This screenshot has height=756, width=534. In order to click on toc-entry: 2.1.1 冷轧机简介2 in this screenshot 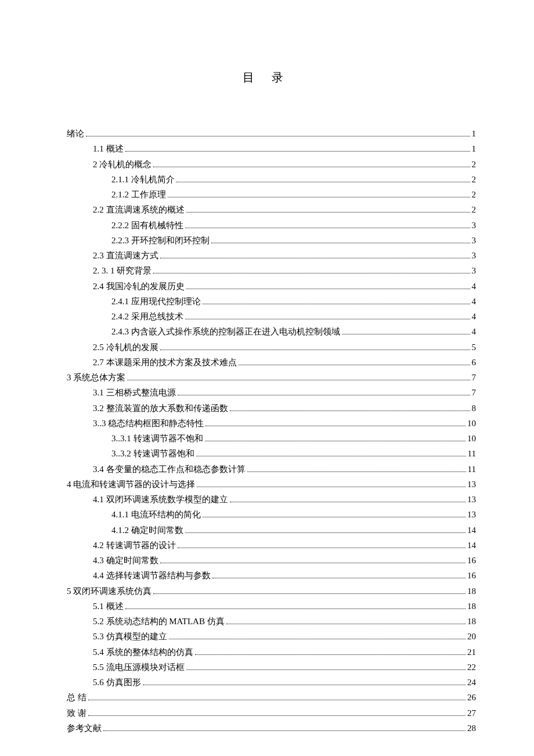, I will do `click(272, 179)`.